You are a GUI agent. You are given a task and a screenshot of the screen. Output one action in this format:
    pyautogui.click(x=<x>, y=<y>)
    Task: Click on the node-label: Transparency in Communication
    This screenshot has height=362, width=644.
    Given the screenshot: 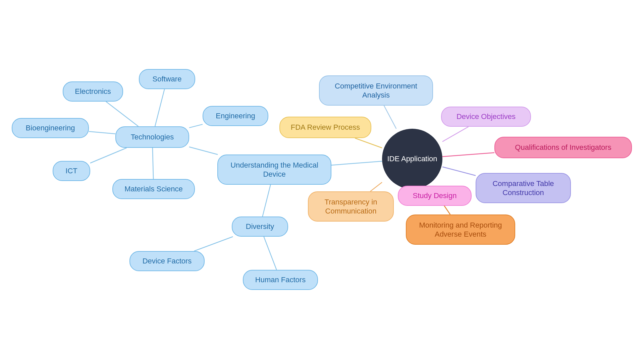 What is the action you would take?
    pyautogui.click(x=351, y=206)
    